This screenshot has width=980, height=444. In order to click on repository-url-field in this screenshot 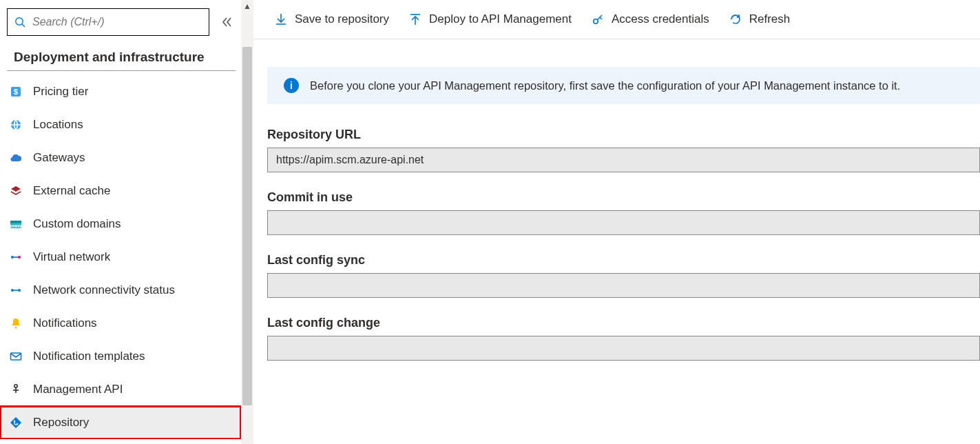, I will do `click(624, 160)`.